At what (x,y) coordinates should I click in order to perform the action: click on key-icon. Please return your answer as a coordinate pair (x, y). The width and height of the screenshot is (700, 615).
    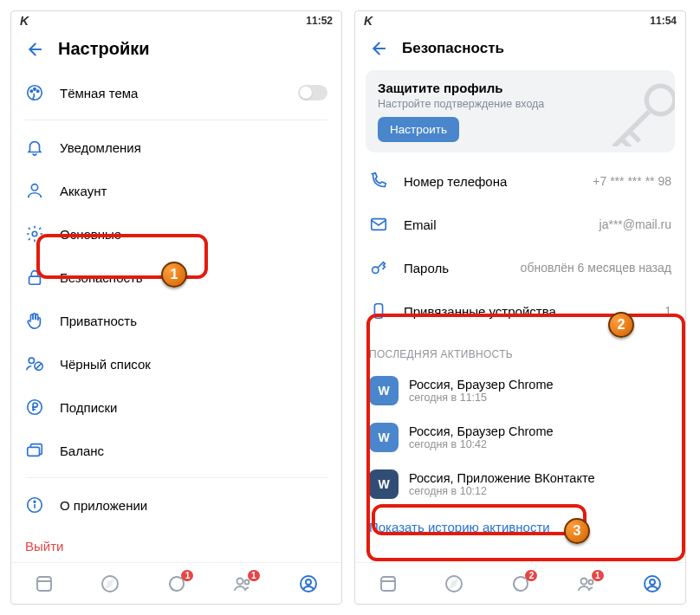
    Looking at the image, I should click on (638, 112).